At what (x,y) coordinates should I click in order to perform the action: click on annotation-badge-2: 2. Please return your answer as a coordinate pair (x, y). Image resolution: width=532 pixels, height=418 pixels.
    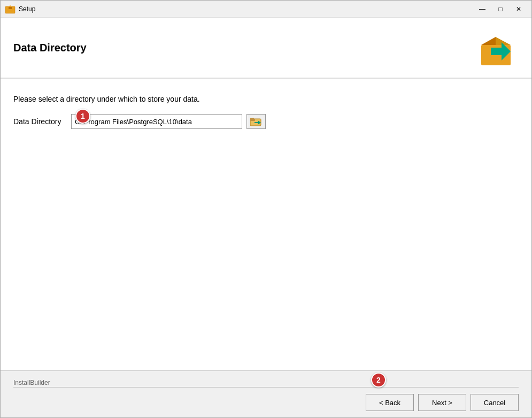
    Looking at the image, I should click on (379, 380).